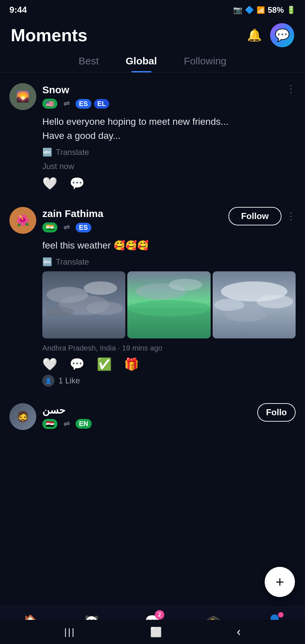 This screenshot has width=305, height=644. I want to click on translate-icon-2: 🔤, so click(47, 262).